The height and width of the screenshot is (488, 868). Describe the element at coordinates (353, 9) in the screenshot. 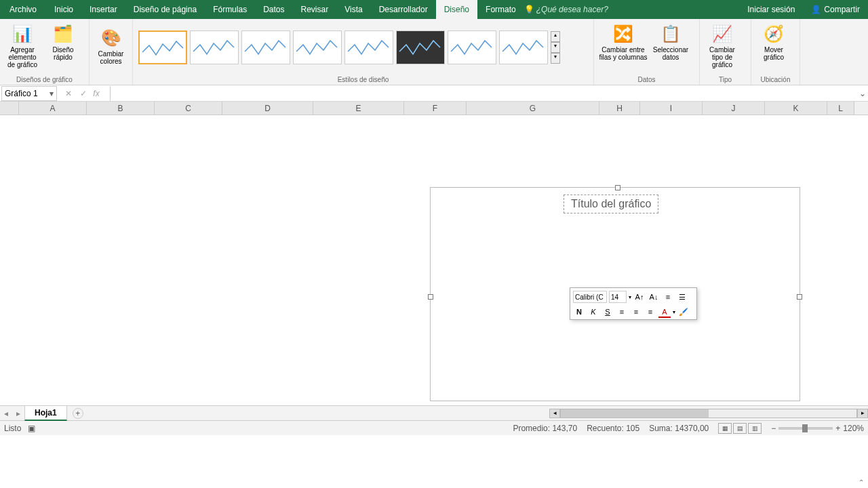

I see `tab-vista: Vista` at that location.